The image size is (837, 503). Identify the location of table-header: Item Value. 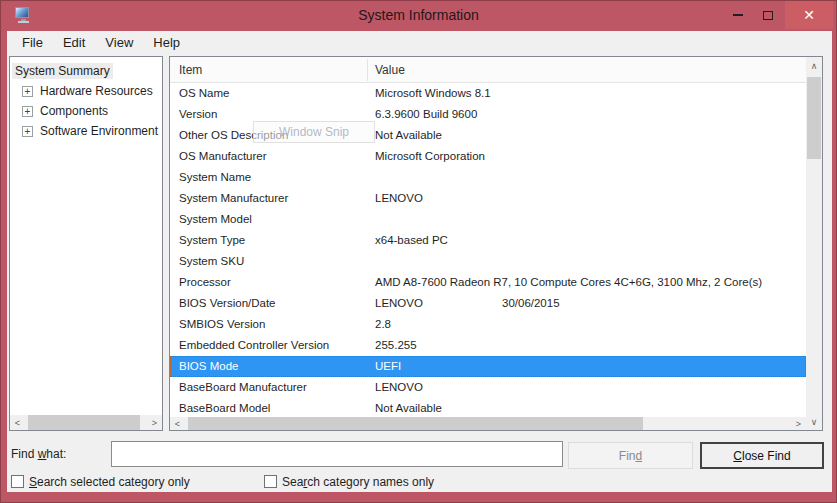
(488, 70).